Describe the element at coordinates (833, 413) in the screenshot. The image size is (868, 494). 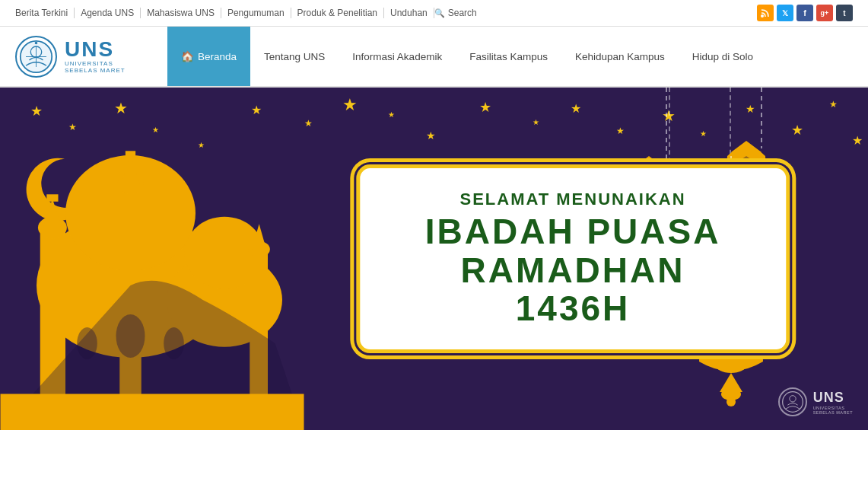
I see `watermark-sub2: SEBELAS MARET` at that location.